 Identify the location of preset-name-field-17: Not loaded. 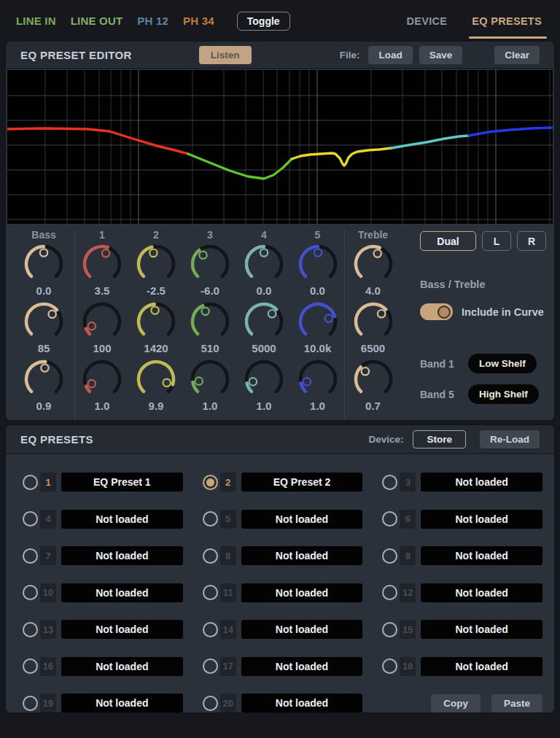
(302, 667).